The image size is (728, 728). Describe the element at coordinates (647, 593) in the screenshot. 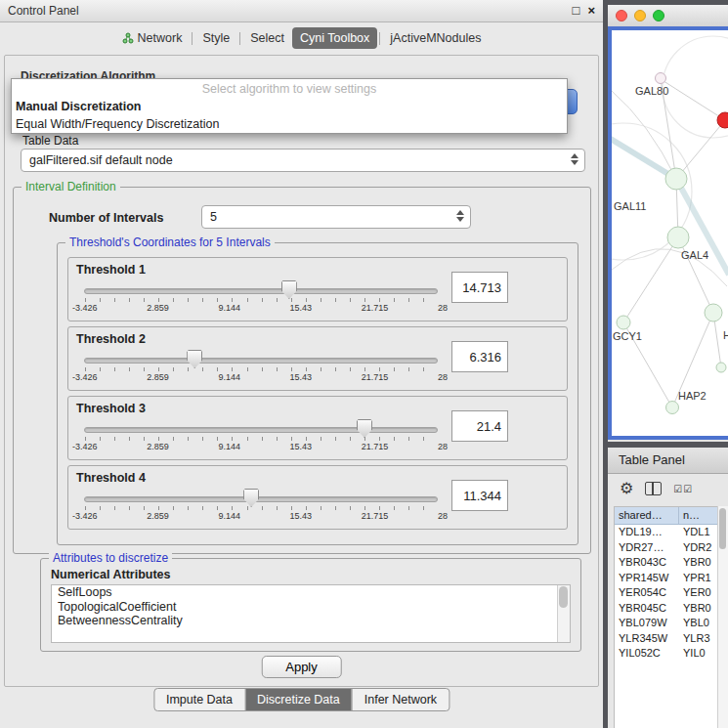

I see `cell-shared-name: YER054C` at that location.